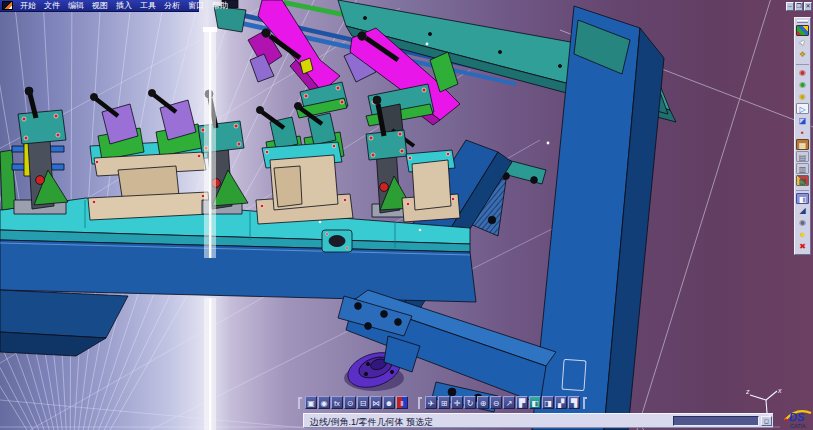 This screenshot has width=813, height=430. What do you see at coordinates (363, 402) in the screenshot?
I see `monitor-icon: ⊟` at bounding box center [363, 402].